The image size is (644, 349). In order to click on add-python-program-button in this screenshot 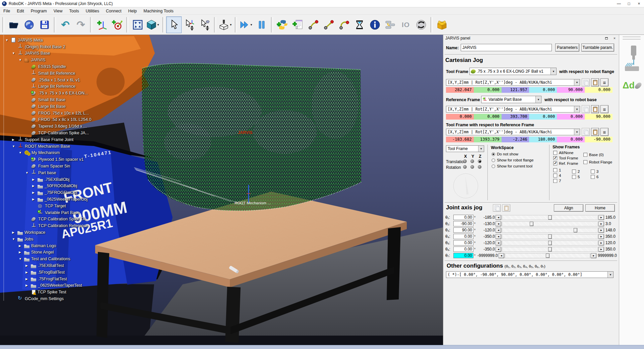, I will do `click(282, 25)`.